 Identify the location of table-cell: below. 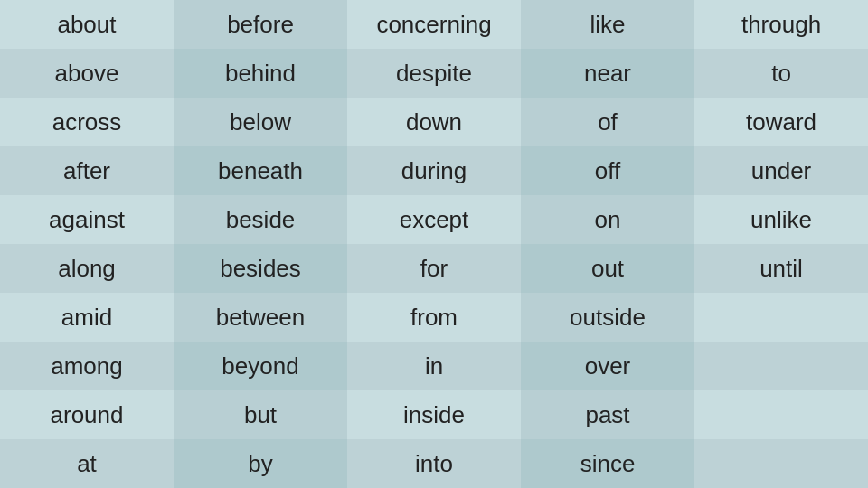
(260, 122).